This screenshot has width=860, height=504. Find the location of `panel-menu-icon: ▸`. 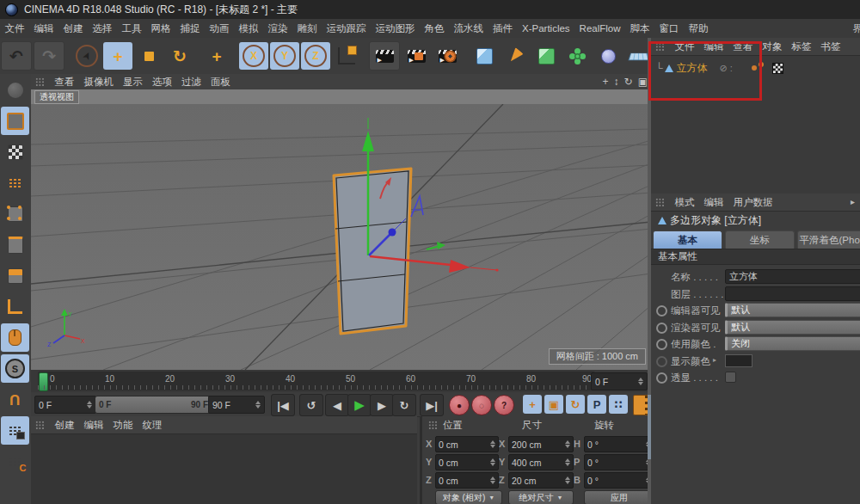

panel-menu-icon: ▸ is located at coordinates (853, 201).